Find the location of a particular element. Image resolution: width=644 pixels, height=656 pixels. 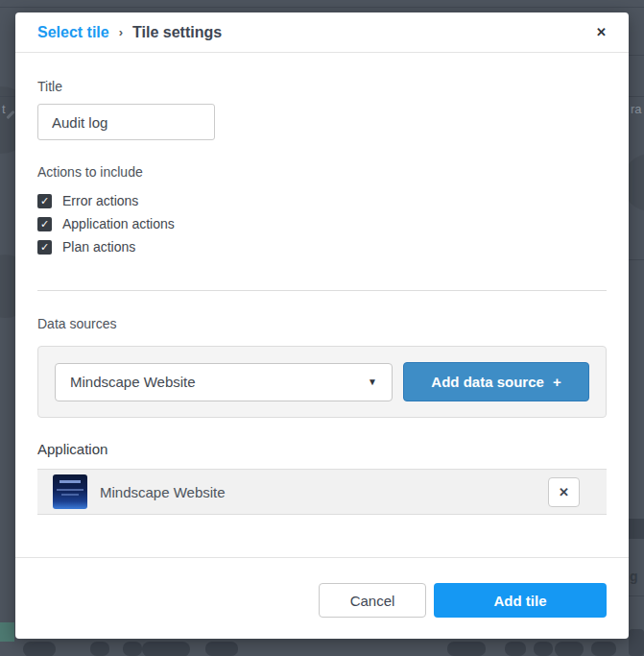

caret-down-icon: ▼ is located at coordinates (372, 382).